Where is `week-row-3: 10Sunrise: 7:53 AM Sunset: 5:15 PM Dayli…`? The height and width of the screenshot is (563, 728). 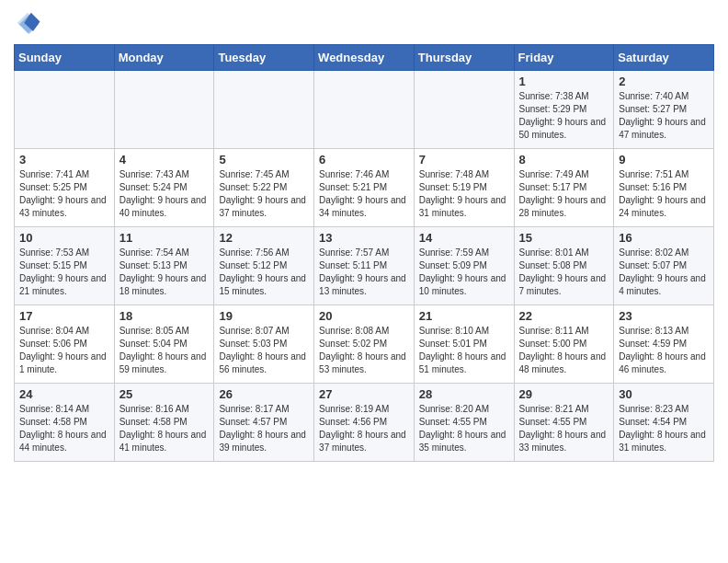
week-row-3: 10Sunrise: 7:53 AM Sunset: 5:15 PM Dayli… is located at coordinates (364, 267).